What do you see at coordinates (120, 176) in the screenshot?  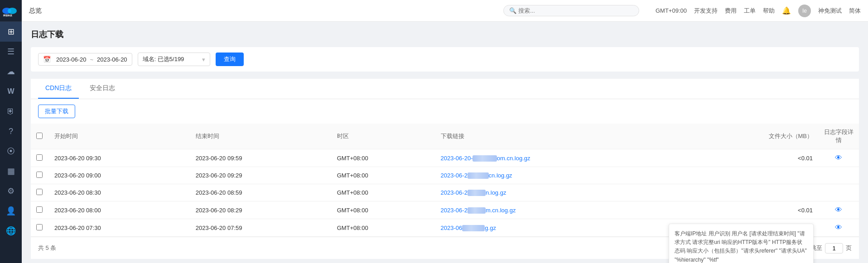 I see `start-time-cell: 2023-06-20 09:00` at bounding box center [120, 176].